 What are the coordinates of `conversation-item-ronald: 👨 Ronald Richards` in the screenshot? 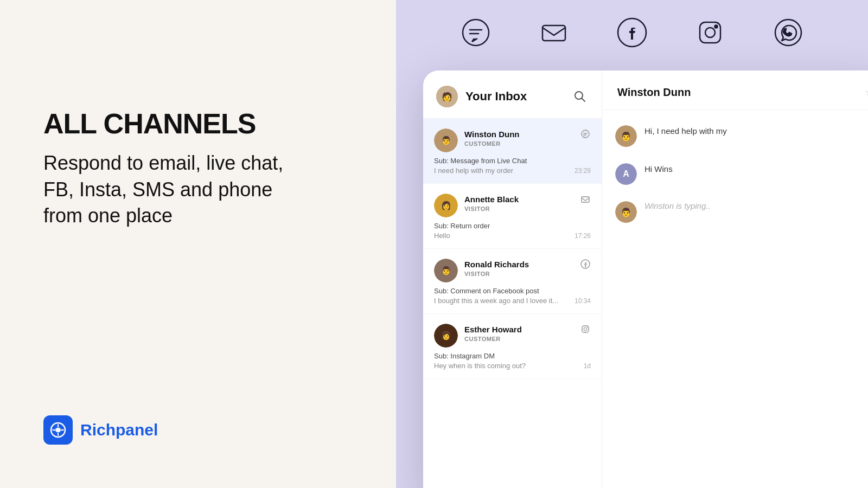 It's located at (512, 281).